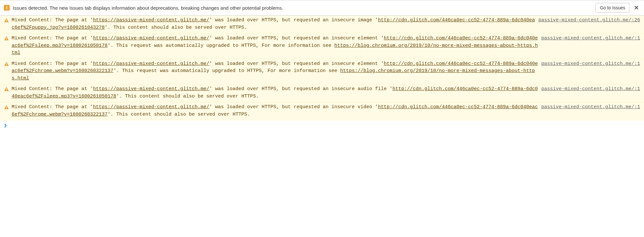 This screenshot has height=237, width=644. Describe the element at coordinates (589, 21) in the screenshot. I see `source-location-link: passive-mixed-content.glitch.me/:26` at that location.